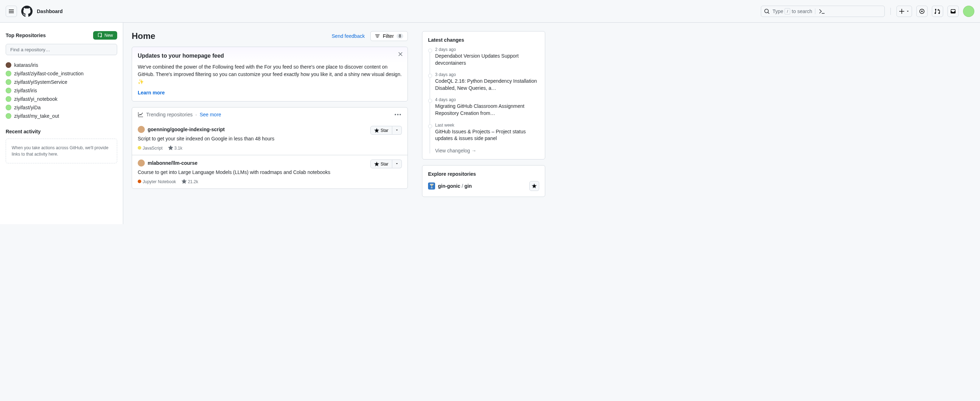 Image resolution: width=980 pixels, height=401 pixels. What do you see at coordinates (937, 11) in the screenshot?
I see `pull-request-icon` at bounding box center [937, 11].